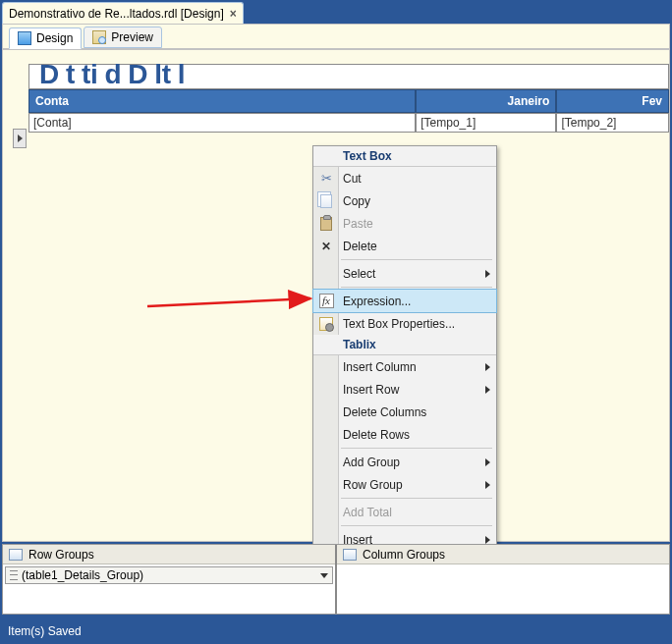  What do you see at coordinates (405, 367) in the screenshot?
I see `menu-insert-column: Insert Column` at bounding box center [405, 367].